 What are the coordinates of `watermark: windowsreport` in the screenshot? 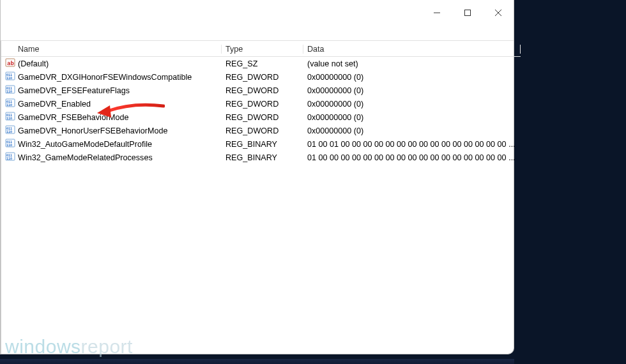 It's located at (69, 347).